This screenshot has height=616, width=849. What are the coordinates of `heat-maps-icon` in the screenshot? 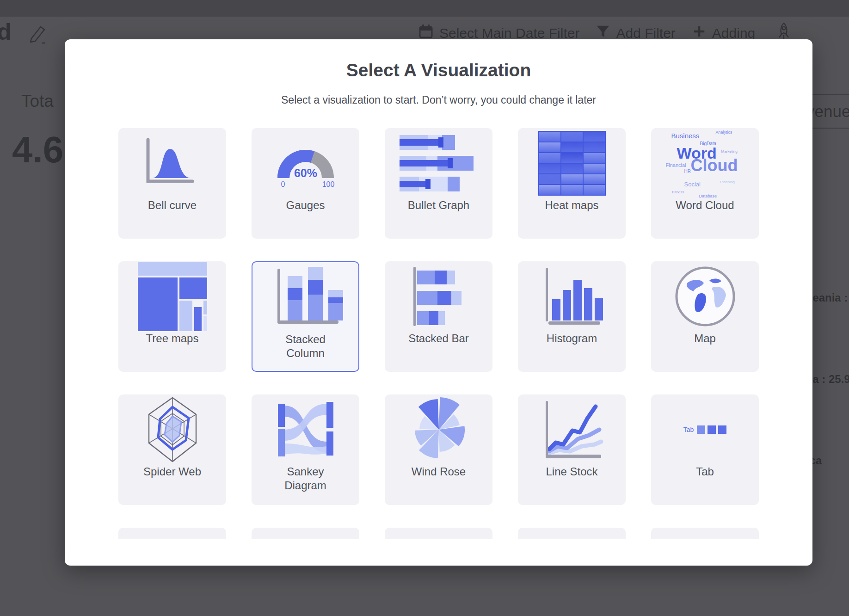 It's located at (572, 163).